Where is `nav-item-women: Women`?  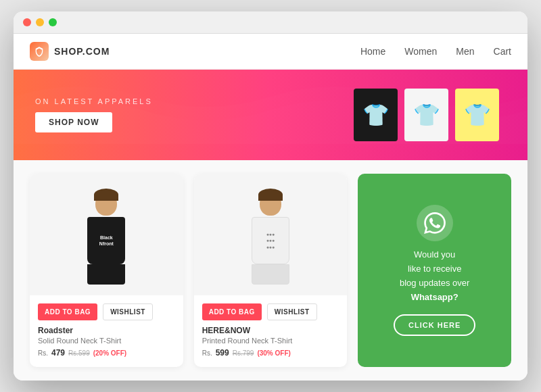 nav-item-women: Women is located at coordinates (421, 51).